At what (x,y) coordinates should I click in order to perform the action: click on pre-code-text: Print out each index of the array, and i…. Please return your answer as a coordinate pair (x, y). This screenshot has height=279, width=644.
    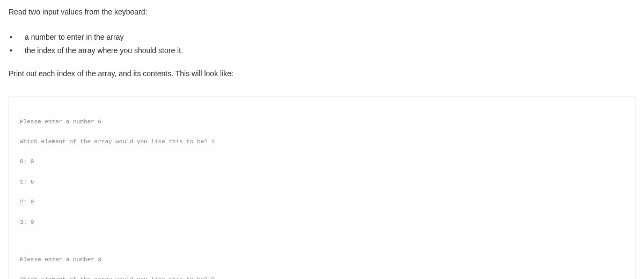
    Looking at the image, I should click on (322, 74).